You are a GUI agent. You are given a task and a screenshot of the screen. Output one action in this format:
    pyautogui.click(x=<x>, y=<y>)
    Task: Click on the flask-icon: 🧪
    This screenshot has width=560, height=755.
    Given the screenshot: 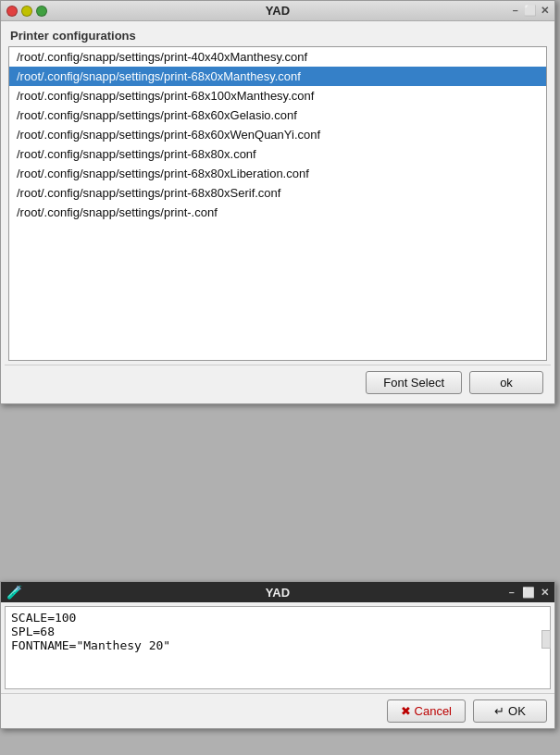 What is the action you would take?
    pyautogui.click(x=15, y=592)
    